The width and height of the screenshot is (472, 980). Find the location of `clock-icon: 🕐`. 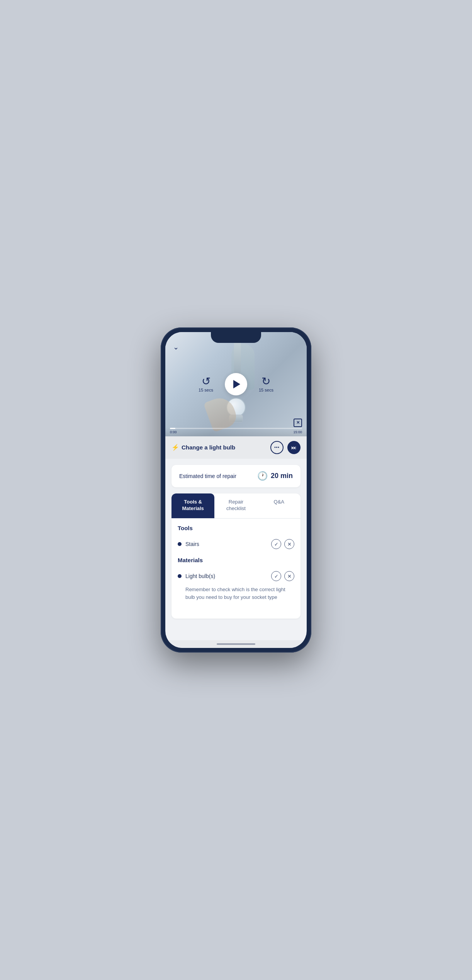

clock-icon: 🕐 is located at coordinates (263, 476).